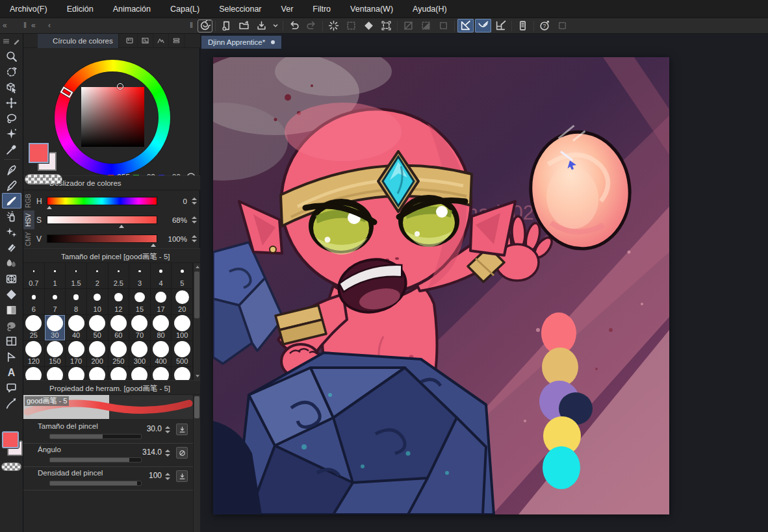 This screenshot has height=532, width=768. I want to click on operation-tool, so click(12, 87).